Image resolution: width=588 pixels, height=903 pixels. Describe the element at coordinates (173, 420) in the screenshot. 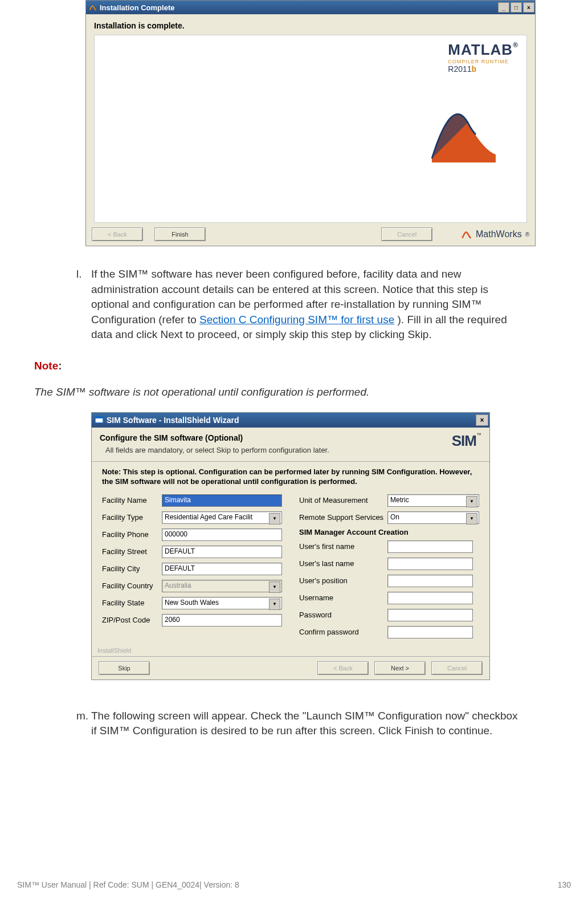

I see `window2-title: SIM Software - InstallShield Wizard` at that location.